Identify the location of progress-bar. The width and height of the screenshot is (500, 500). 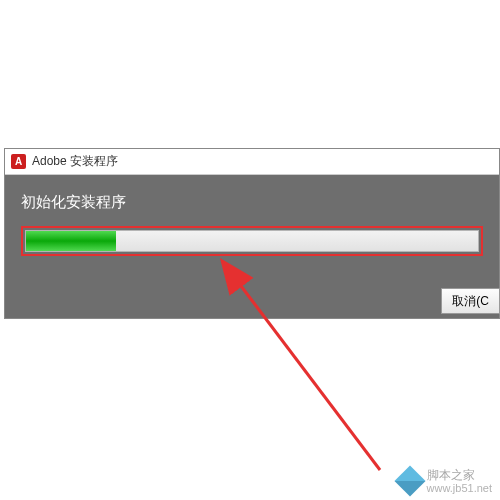
(252, 241).